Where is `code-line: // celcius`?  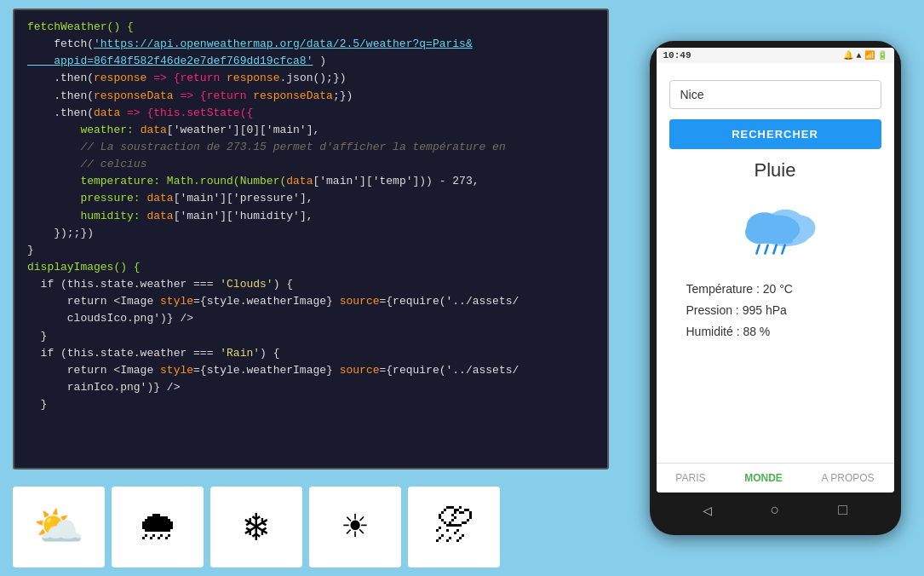
code-line: // celcius is located at coordinates (313, 164).